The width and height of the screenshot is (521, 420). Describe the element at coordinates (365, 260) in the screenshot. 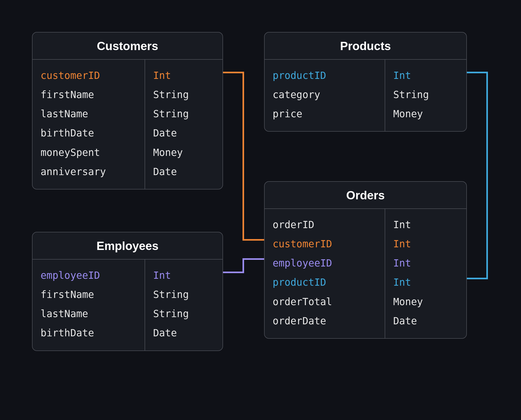

I see `table-orders: Orders orderID customerID employeeID pro…` at that location.